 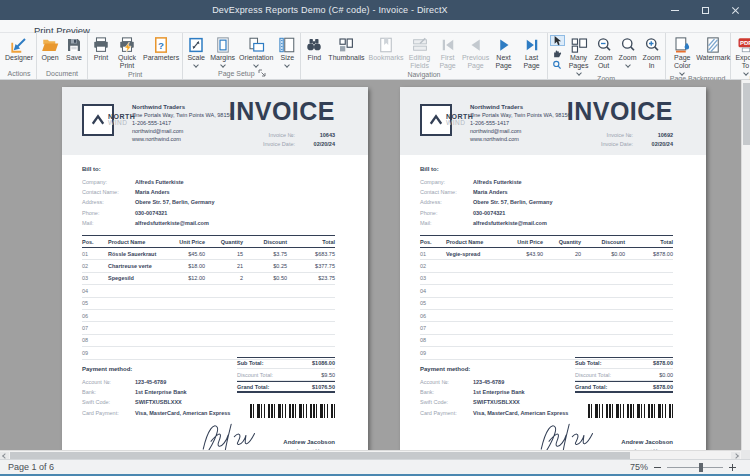 What do you see at coordinates (19, 48) in the screenshot?
I see `designer-button: Designer` at bounding box center [19, 48].